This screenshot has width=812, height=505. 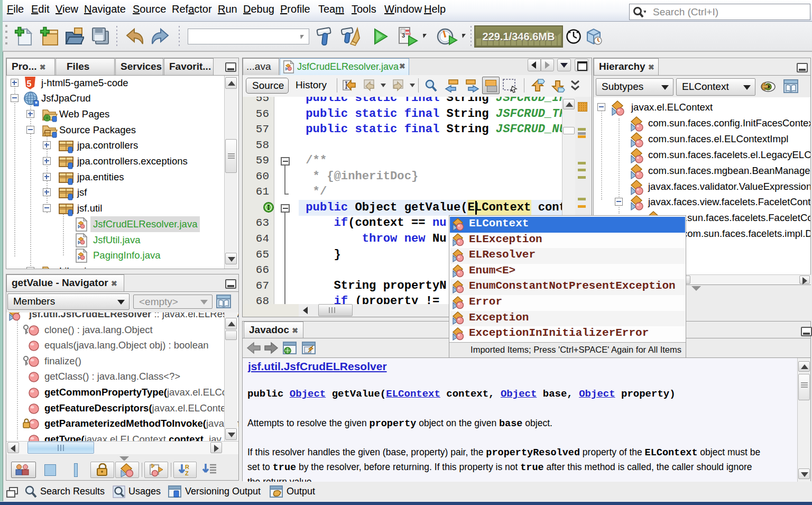 I want to click on svg-text: R, so click(x=187, y=467).